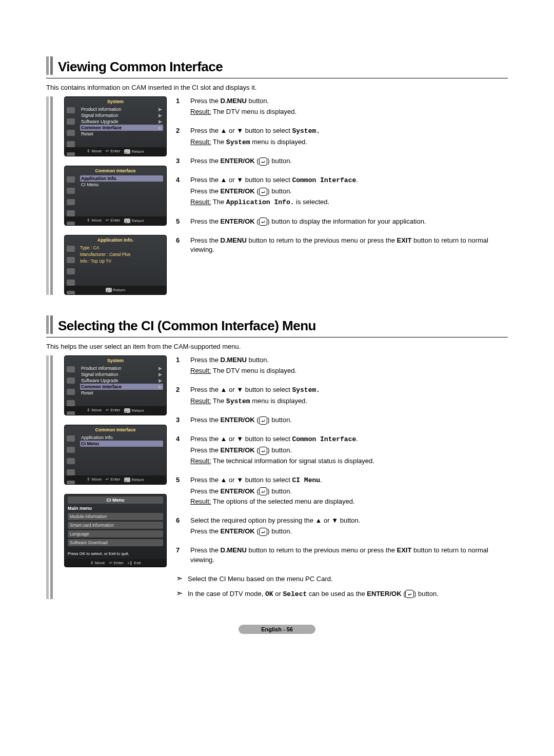 The height and width of the screenshot is (756, 554). What do you see at coordinates (122, 122) in the screenshot?
I see `osd-item: Software Upgrade▶` at bounding box center [122, 122].